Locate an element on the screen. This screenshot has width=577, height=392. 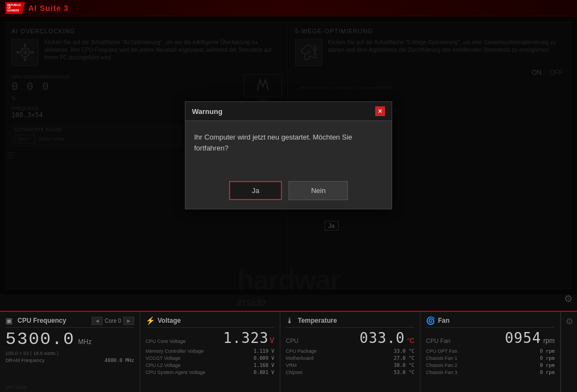
vccgt-value: 0.009 V is located at coordinates (264, 358).